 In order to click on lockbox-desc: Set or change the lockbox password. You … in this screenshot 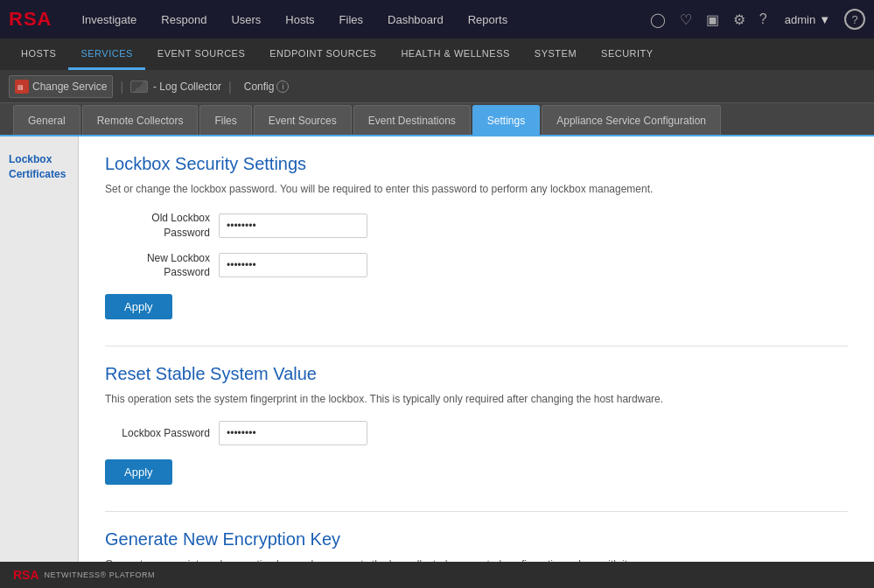, I will do `click(476, 189)`.